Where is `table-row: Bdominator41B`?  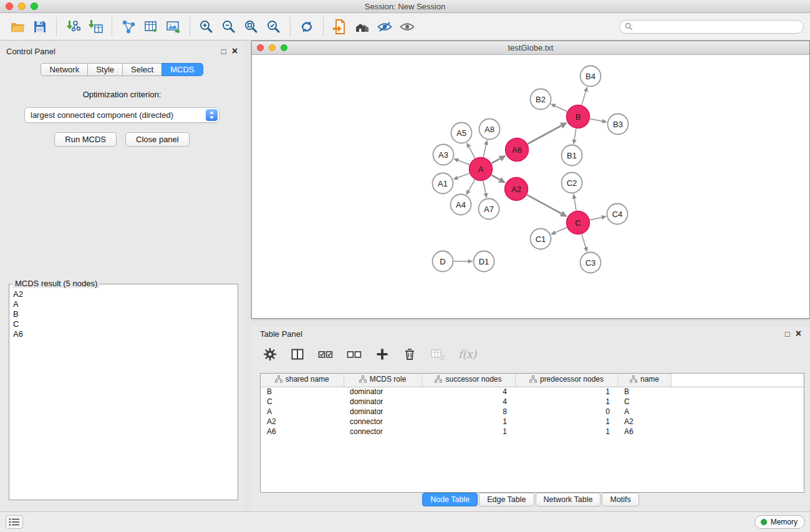
table-row: Bdominator41B is located at coordinates (533, 392).